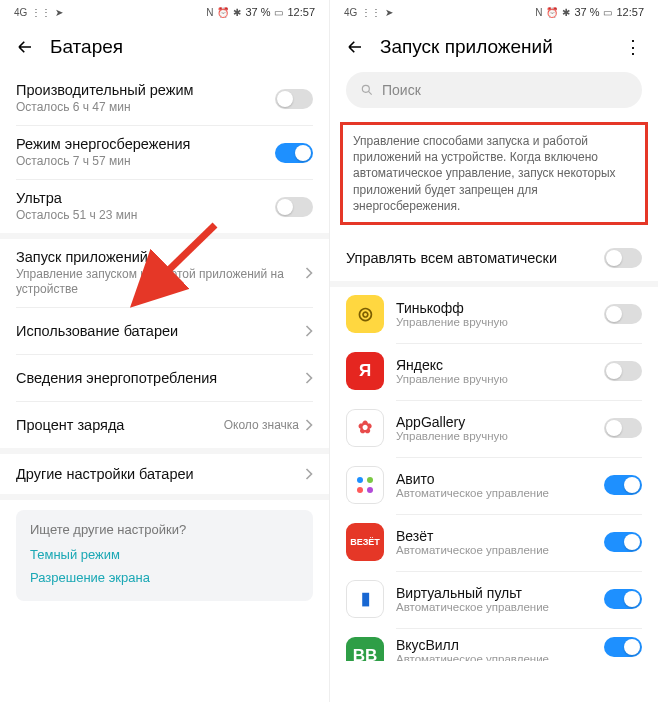  What do you see at coordinates (494, 543) in the screenshot?
I see `app-row: ВЕЗЁТВезётАвтоматическое управление` at bounding box center [494, 543].